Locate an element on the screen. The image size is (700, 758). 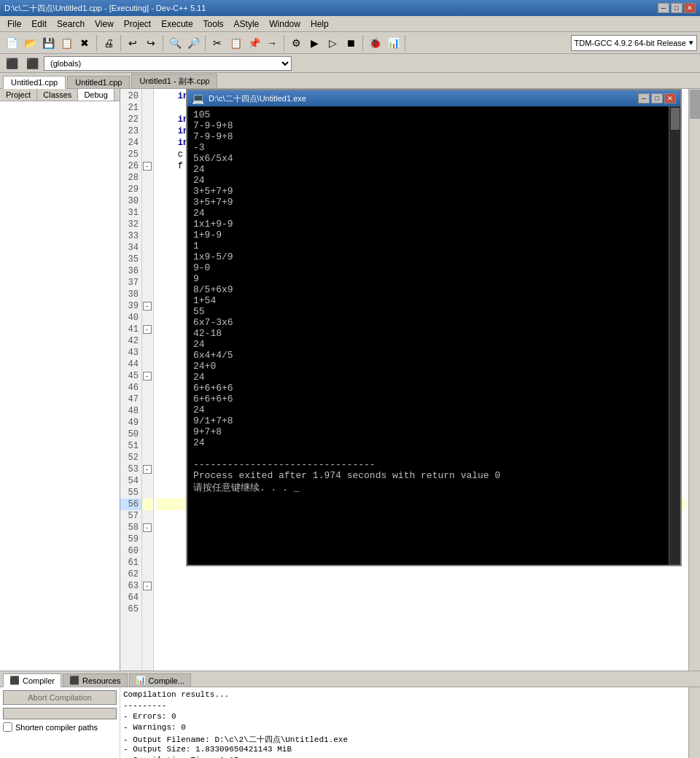
compiler-dropdown: TDM-GCC 4.9.2 64-bit Release ▾ is located at coordinates (634, 43).